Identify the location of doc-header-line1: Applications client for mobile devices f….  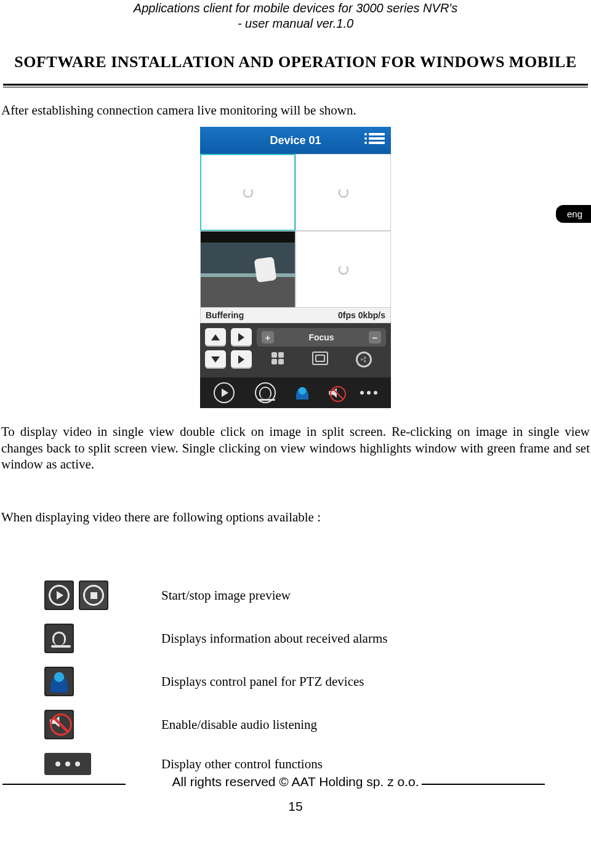
(296, 9).